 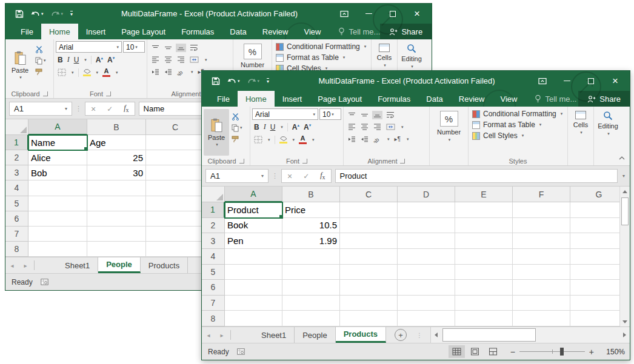 I want to click on cell-D5, so click(x=427, y=273).